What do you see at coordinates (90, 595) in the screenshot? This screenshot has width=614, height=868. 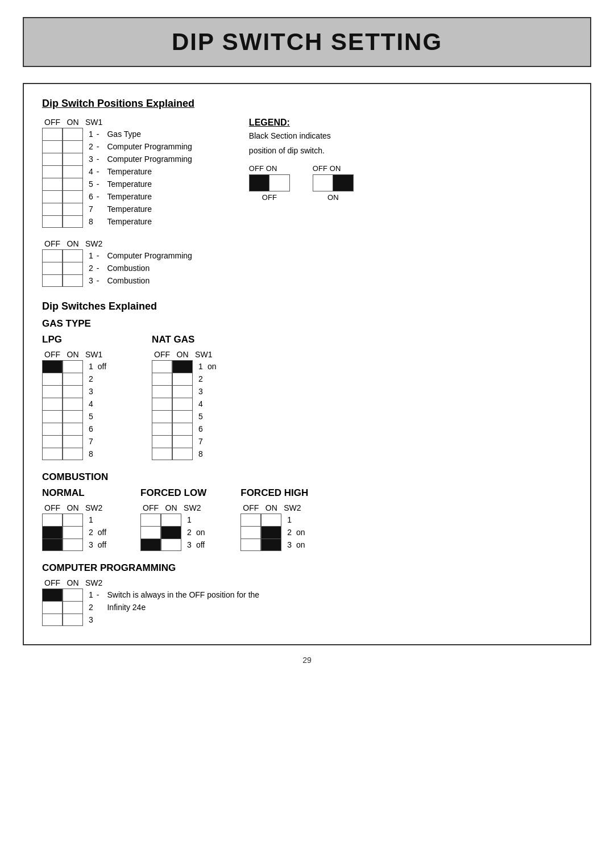 I see `cp-num-1: 1` at bounding box center [90, 595].